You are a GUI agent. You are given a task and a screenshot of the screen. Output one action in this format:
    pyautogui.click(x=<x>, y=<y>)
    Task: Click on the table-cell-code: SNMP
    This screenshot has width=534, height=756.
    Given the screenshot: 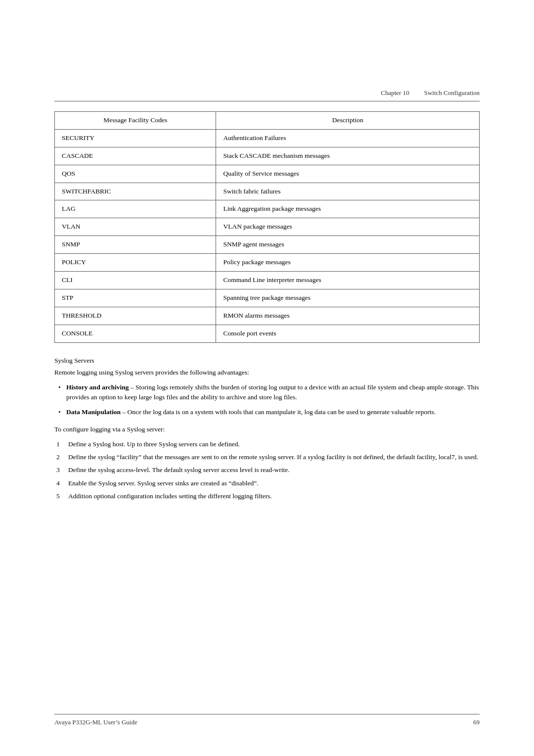 What is the action you would take?
    pyautogui.click(x=135, y=245)
    